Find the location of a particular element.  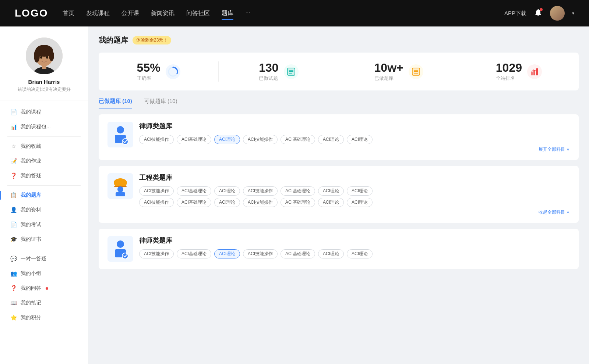

engineer-tags-row-2: ACI技能操作 ACI基础理论 ACI理论 ACI技能操作 ACI基础理论 AC… is located at coordinates (355, 202).